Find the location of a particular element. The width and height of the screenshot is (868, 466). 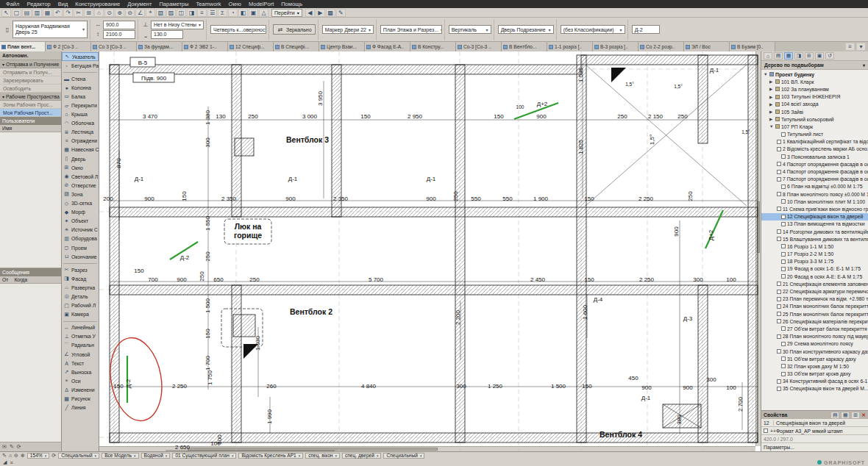

tree-item-21: 14 Розгортки димових та вентиляційн... is located at coordinates (815, 232).